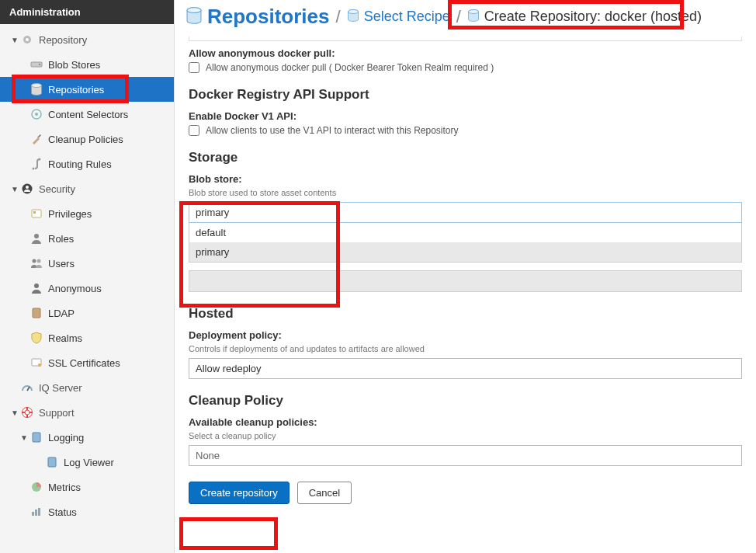 The image size is (756, 553). I want to click on strict-validation-row, so click(466, 281).